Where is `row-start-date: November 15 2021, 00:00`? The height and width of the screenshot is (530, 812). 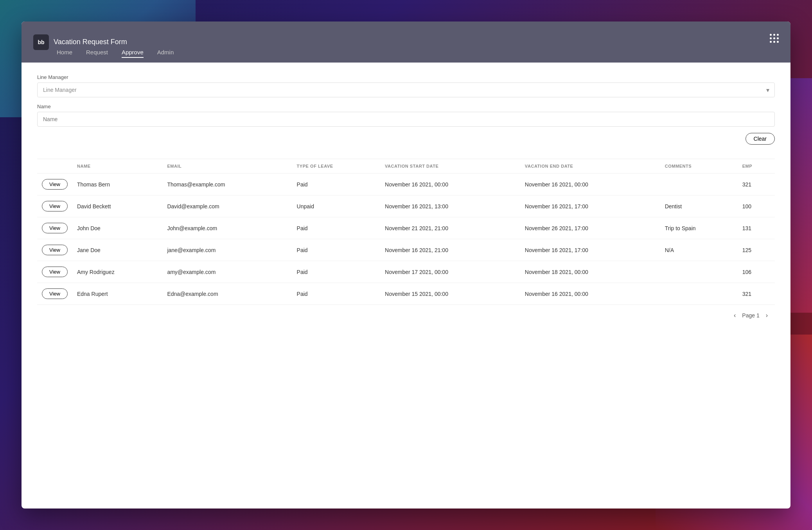 row-start-date: November 15 2021, 00:00 is located at coordinates (450, 294).